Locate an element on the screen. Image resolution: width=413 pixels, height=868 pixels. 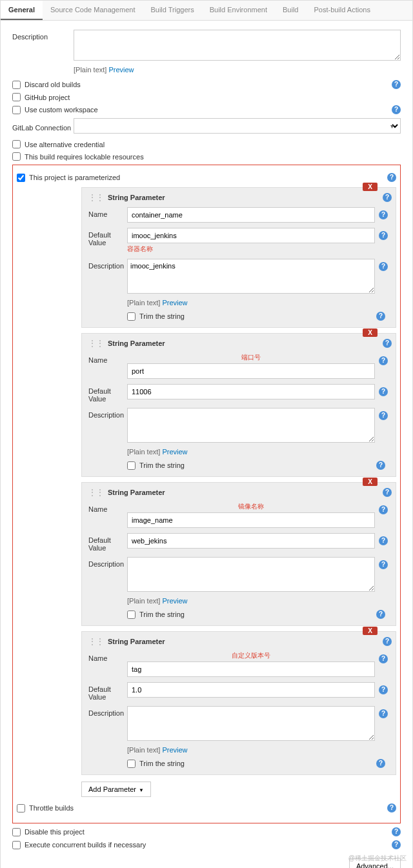
tab-environment: Build Environment is located at coordinates (239, 10).